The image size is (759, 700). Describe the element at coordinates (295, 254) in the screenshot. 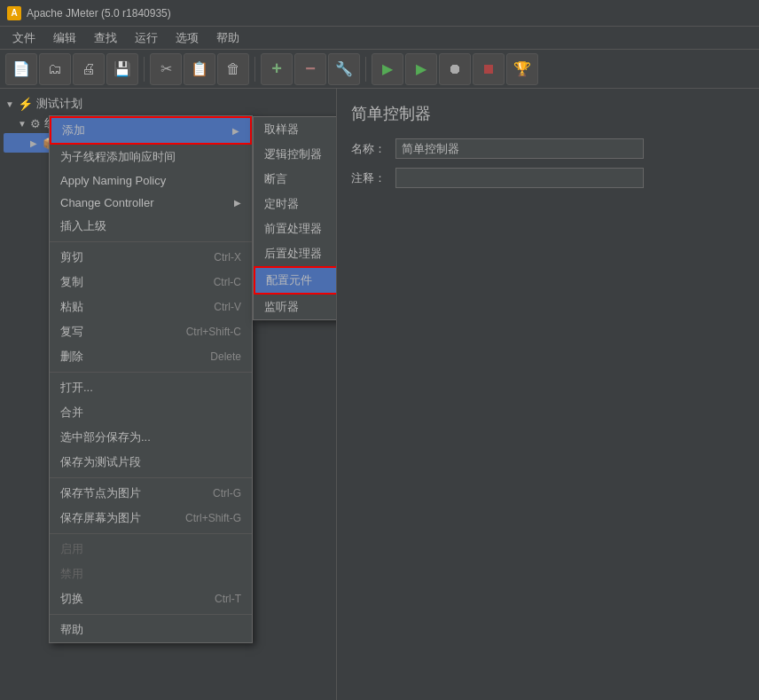

I see `submenu-add-post-processor: 后置处理器 ▶` at that location.